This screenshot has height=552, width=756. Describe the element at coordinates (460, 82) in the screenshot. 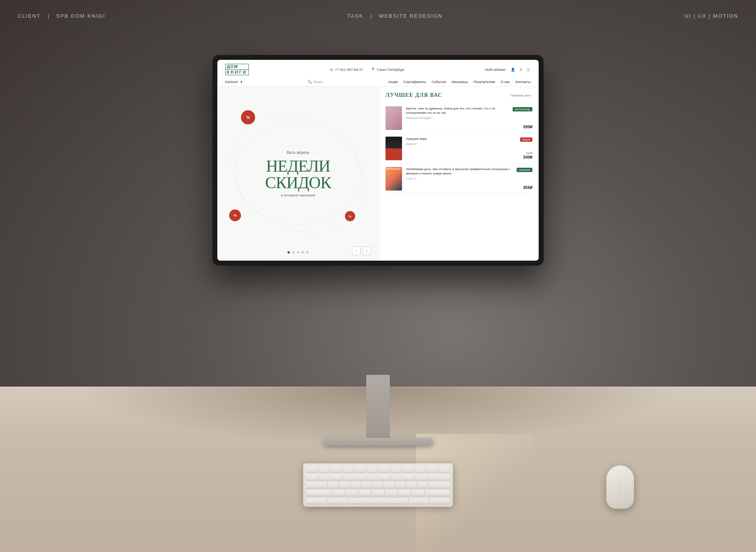

I see `nav-link-magaziny: Магазины` at that location.